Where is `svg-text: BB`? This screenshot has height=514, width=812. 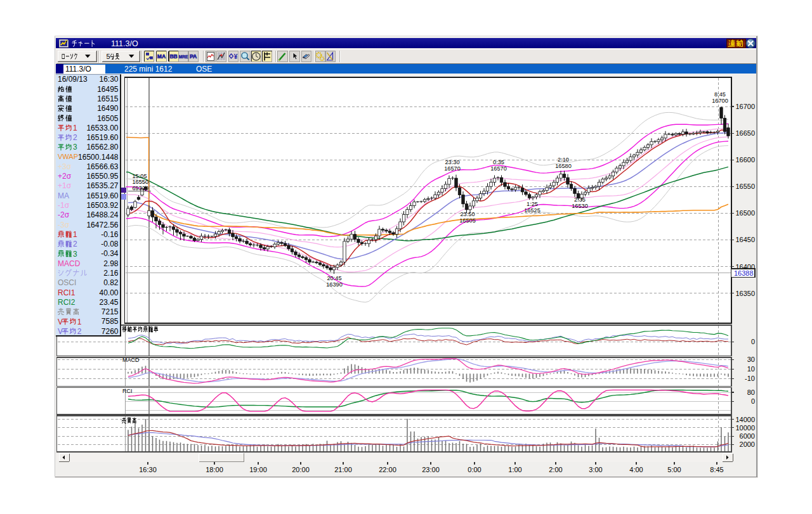
svg-text: BB is located at coordinates (173, 56).